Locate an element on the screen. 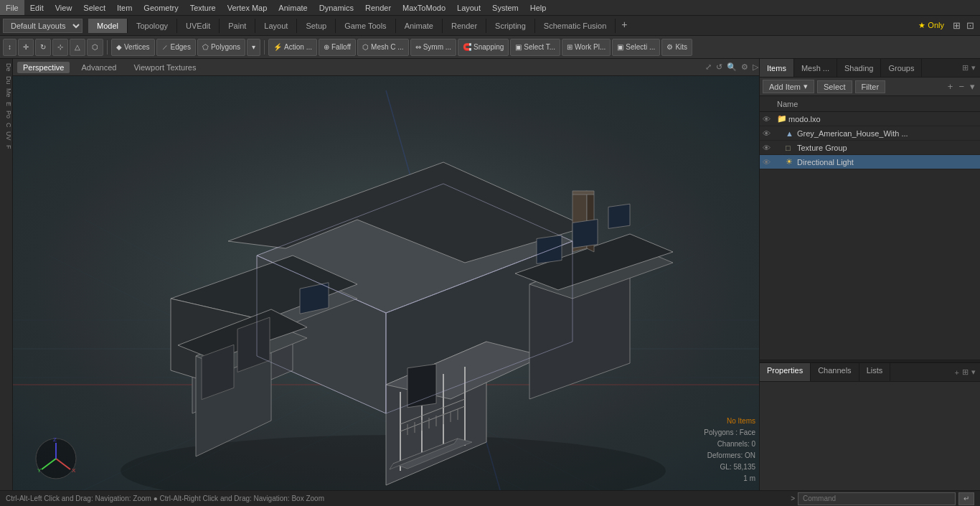  items-icon-plus: + is located at coordinates (951, 86).